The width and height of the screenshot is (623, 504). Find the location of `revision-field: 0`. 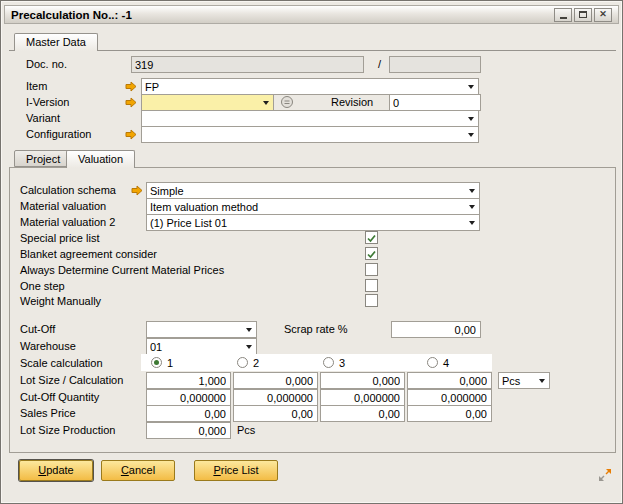

revision-field: 0 is located at coordinates (435, 102).